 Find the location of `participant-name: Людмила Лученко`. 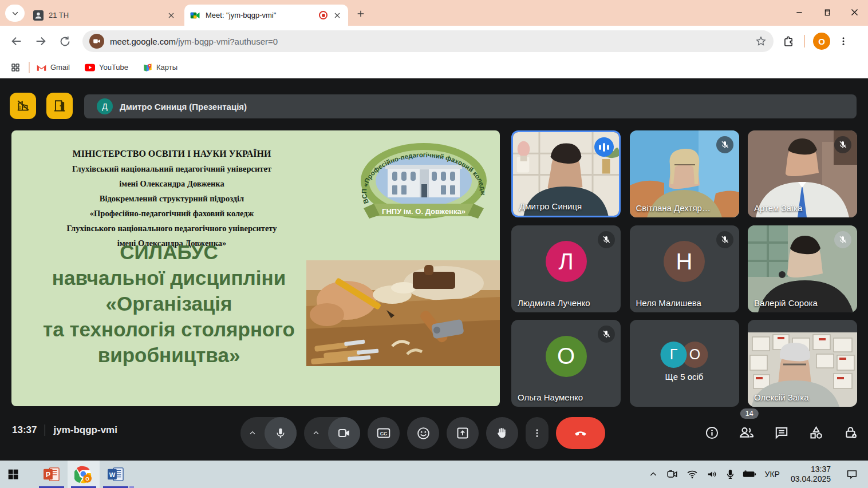

participant-name: Людмила Лученко is located at coordinates (554, 303).